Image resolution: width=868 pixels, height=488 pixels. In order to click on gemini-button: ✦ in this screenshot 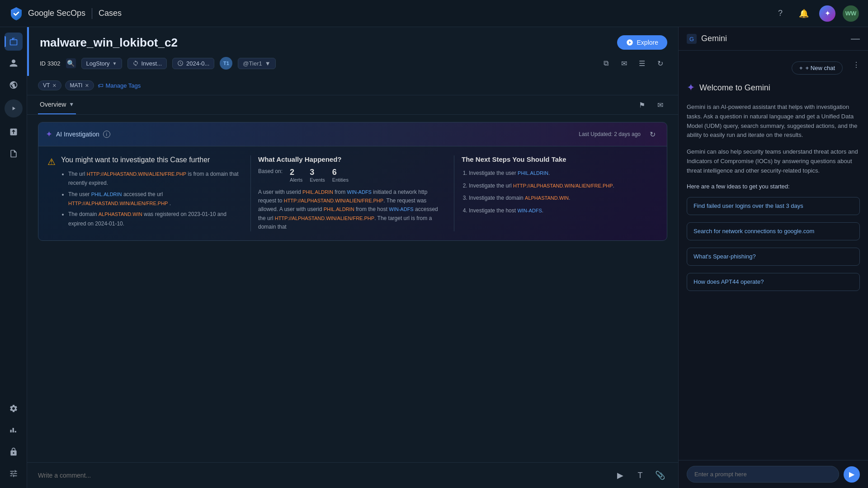, I will do `click(827, 14)`.